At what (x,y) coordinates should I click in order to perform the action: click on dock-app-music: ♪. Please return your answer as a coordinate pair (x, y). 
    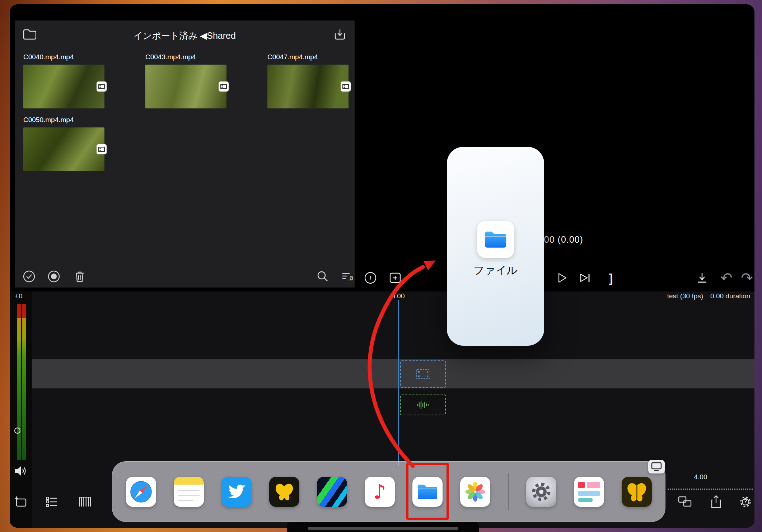
    Looking at the image, I should click on (380, 492).